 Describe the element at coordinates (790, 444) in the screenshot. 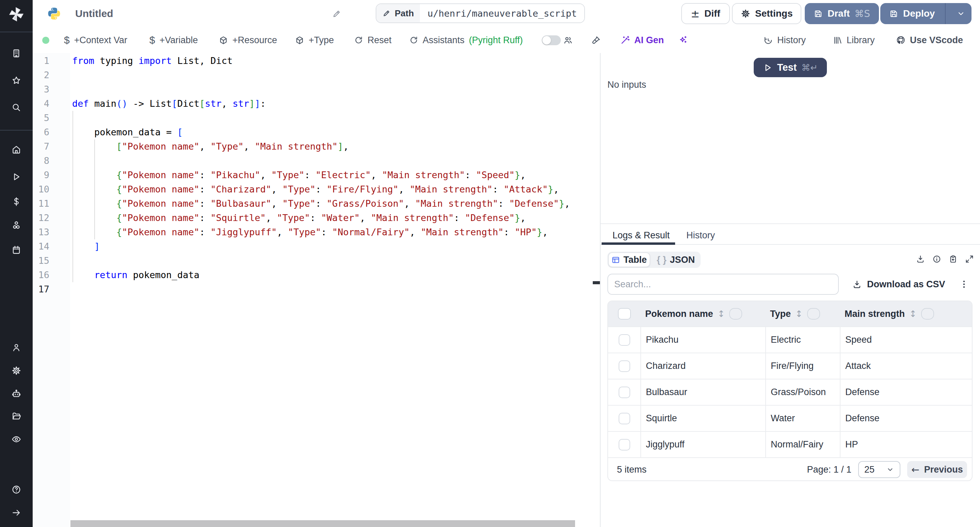

I see `table-row: JigglypuffNormal/FairyHP` at that location.